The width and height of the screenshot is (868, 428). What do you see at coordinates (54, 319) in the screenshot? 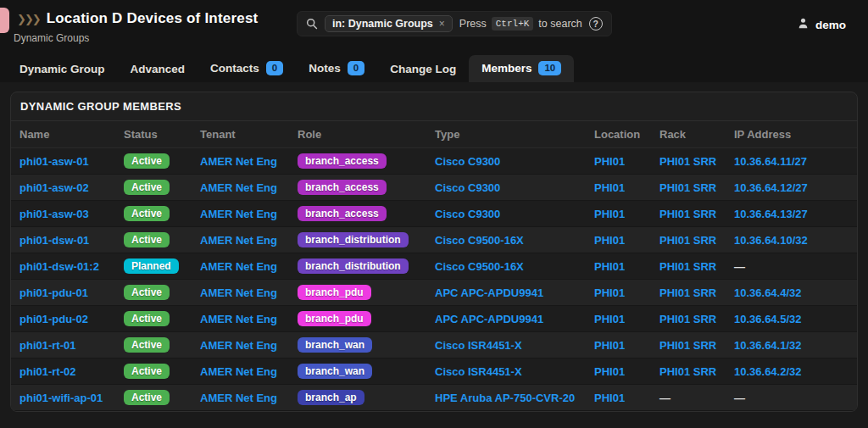
I see `device-name-link: phi01-pdu-02` at bounding box center [54, 319].